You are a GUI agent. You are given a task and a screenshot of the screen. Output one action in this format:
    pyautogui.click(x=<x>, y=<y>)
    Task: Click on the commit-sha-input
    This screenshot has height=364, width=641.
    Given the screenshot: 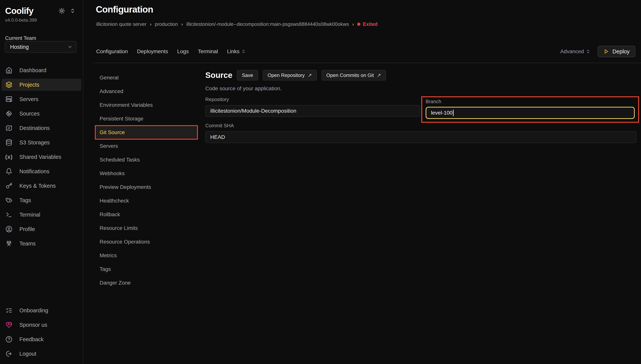 What is the action you would take?
    pyautogui.click(x=421, y=137)
    